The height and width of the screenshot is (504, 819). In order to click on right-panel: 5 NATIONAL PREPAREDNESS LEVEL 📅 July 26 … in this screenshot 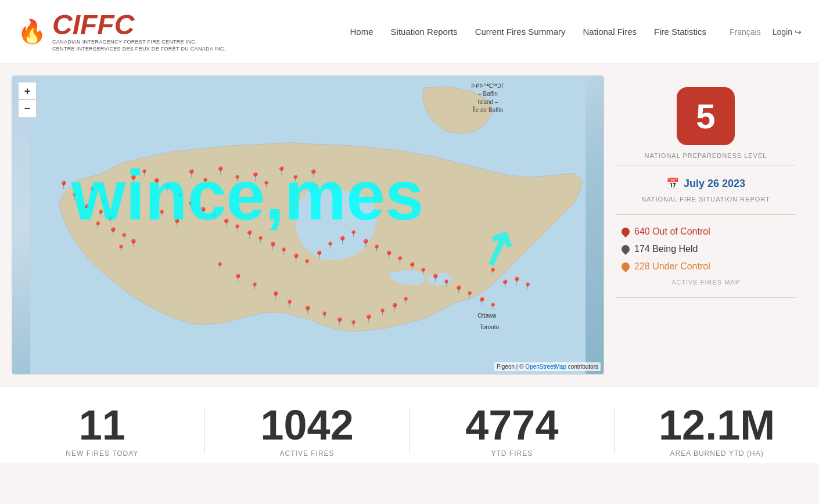, I will do `click(706, 187)`.